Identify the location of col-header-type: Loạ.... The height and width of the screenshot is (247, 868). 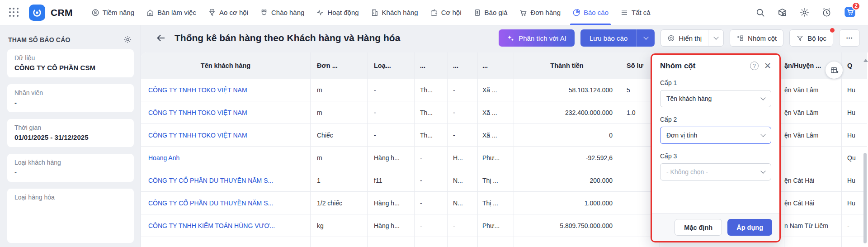
(391, 66).